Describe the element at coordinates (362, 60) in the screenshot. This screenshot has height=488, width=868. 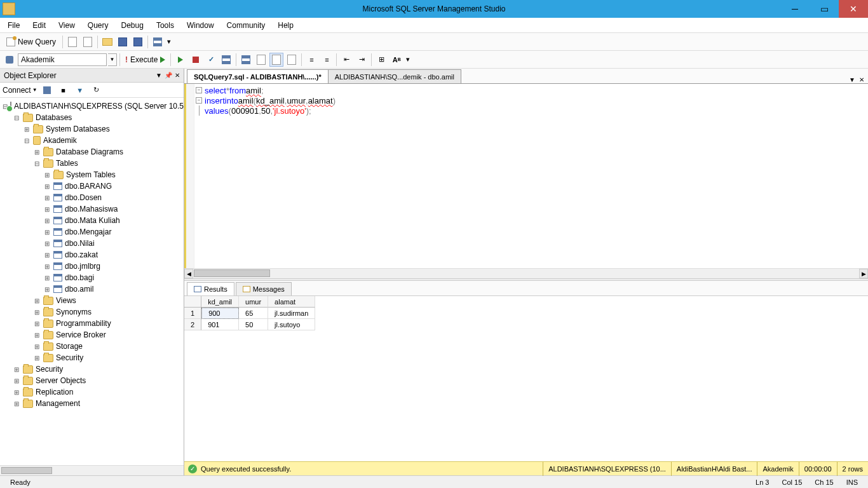
I see `indent-button: ⇥` at that location.